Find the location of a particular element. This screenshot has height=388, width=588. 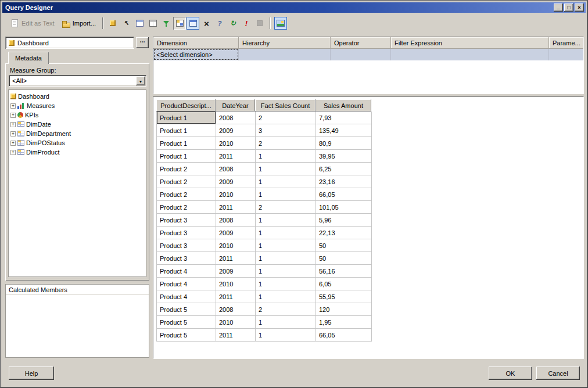

select-dimension-cell: <Select dimension> is located at coordinates (196, 55).